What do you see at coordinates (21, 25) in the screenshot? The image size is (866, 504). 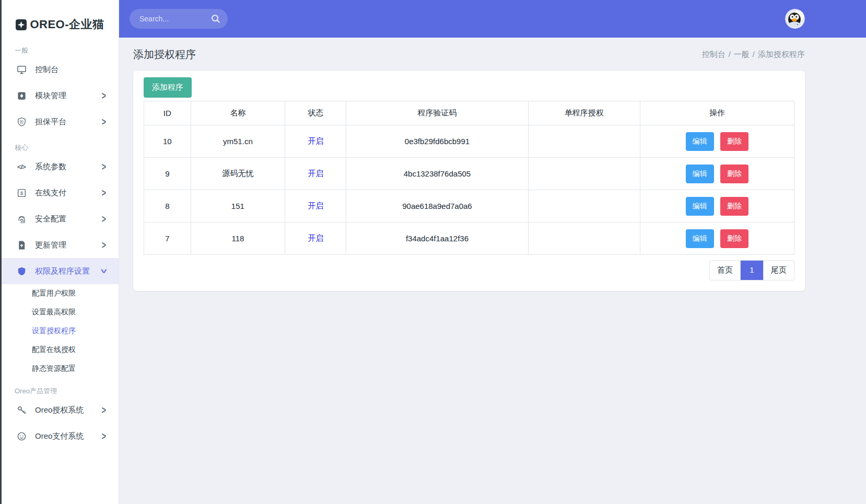 I see `brand-shield-icon` at bounding box center [21, 25].